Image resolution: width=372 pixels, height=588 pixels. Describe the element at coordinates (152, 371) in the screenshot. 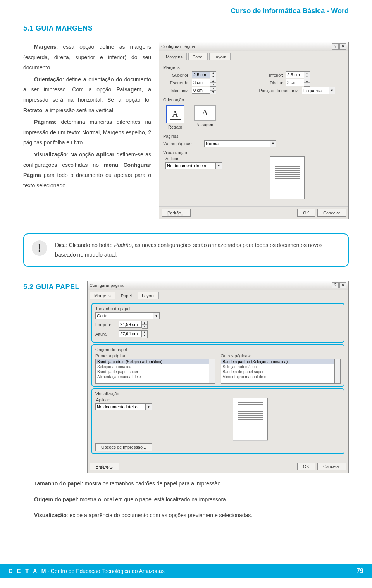

I see `listbox-primeira-pagina: Bandeja padrão (Seleção automática) Sele…` at that location.